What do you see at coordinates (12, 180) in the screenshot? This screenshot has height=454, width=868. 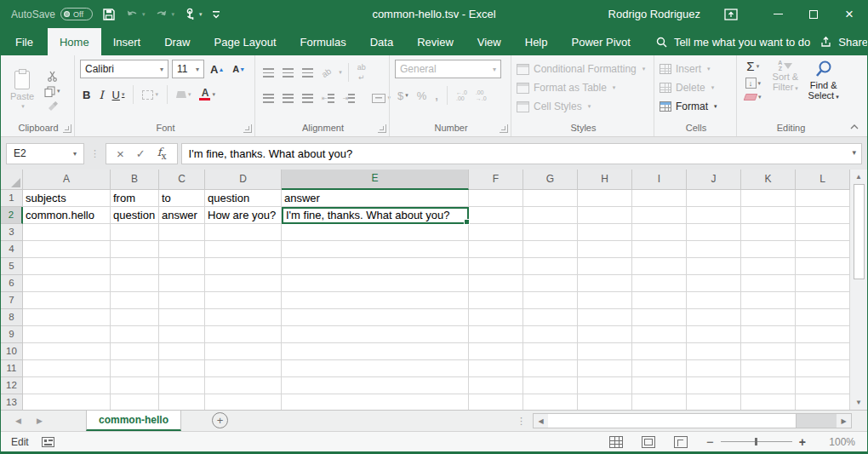 I see `select-all-button` at bounding box center [12, 180].